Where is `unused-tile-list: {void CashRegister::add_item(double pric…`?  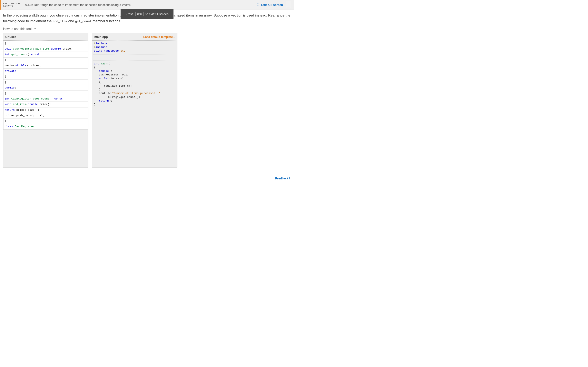
unused-tile-list: {void CashRegister::add_item(double pric… is located at coordinates (46, 85).